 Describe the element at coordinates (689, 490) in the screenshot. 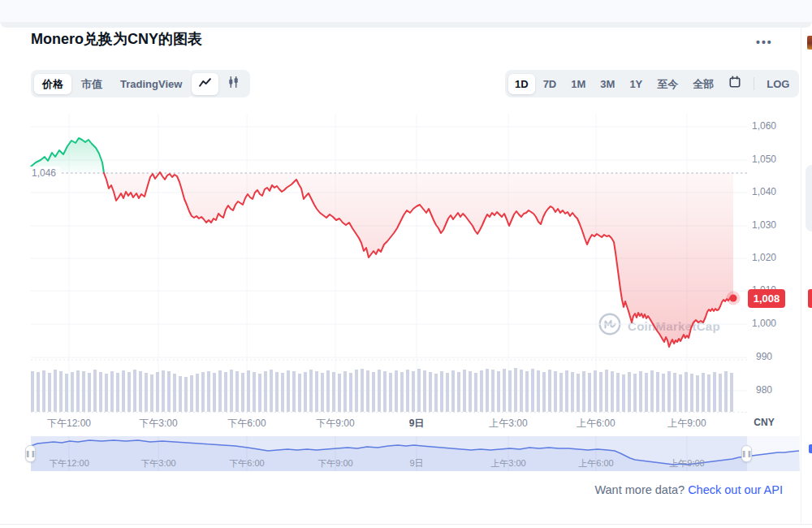

I see `api-promo-row: Want more data? Check out our API` at that location.